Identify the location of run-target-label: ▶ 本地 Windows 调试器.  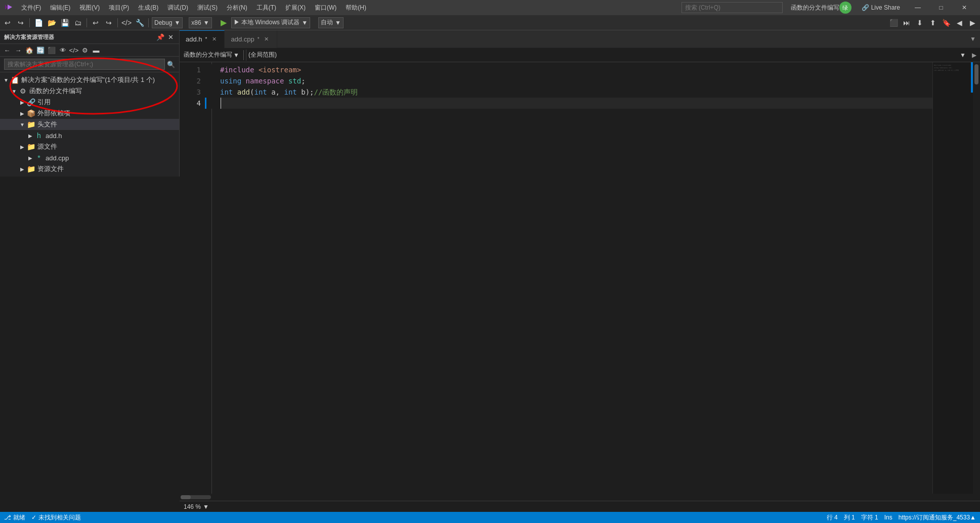
(267, 22).